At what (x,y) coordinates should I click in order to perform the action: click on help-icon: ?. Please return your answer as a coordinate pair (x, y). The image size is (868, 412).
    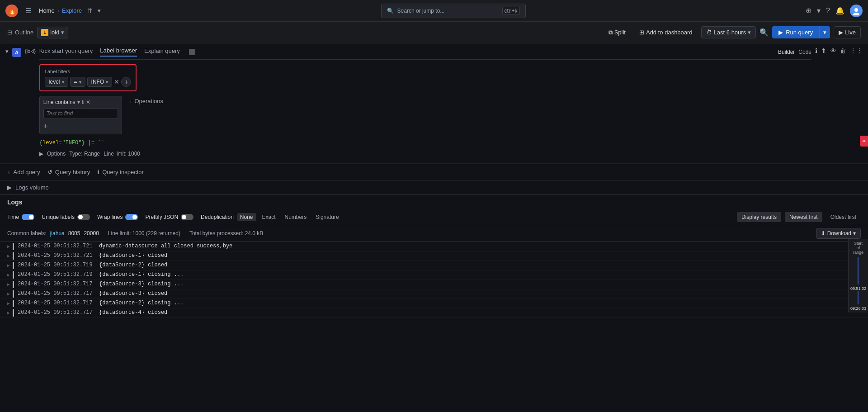
    Looking at the image, I should click on (828, 11).